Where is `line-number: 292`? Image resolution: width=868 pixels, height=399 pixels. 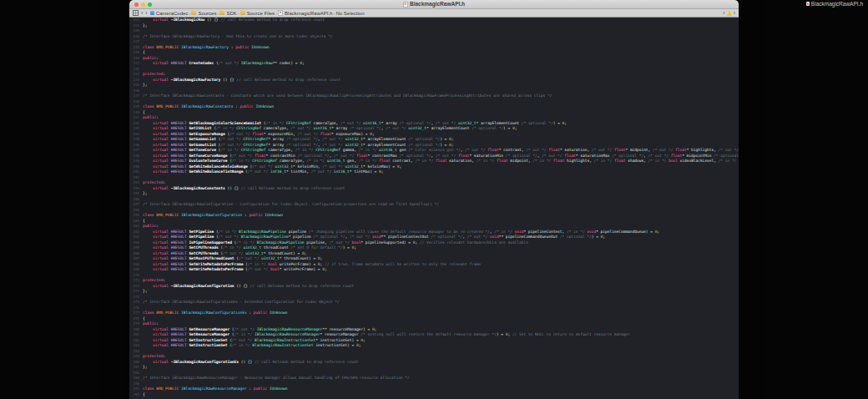
line-number: 292 is located at coordinates (134, 396).